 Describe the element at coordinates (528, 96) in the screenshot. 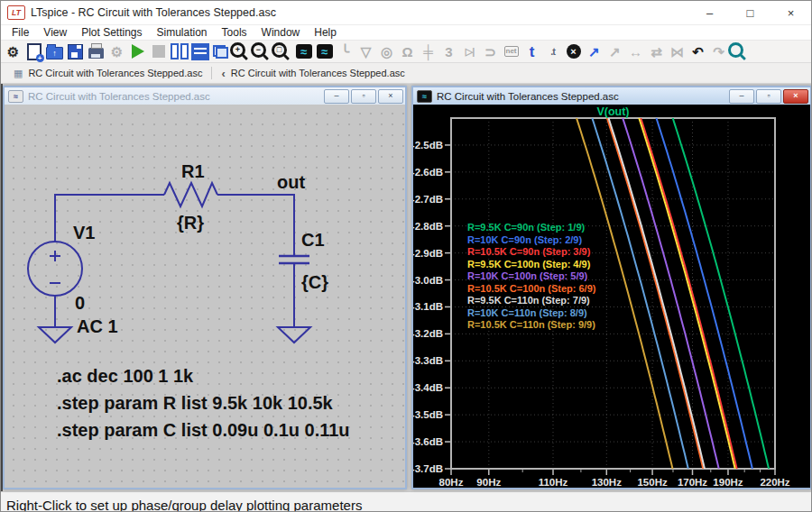

I see `waveform-window-title: RC Circuit with Tolerances Stepped.asc` at that location.